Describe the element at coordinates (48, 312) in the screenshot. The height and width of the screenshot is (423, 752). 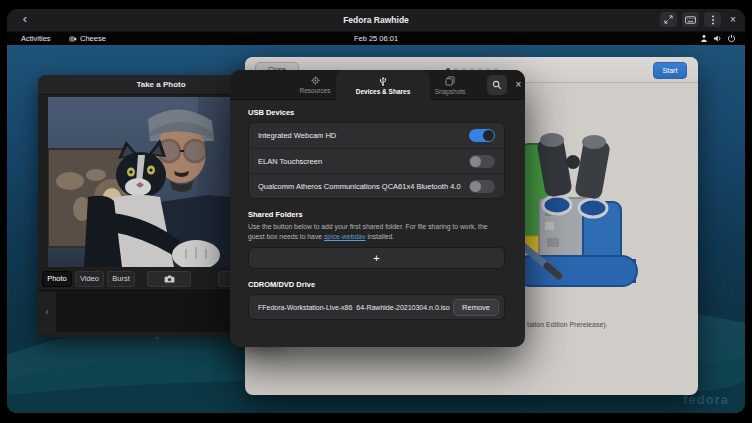
I see `chevron-left-icon: ‹` at that location.